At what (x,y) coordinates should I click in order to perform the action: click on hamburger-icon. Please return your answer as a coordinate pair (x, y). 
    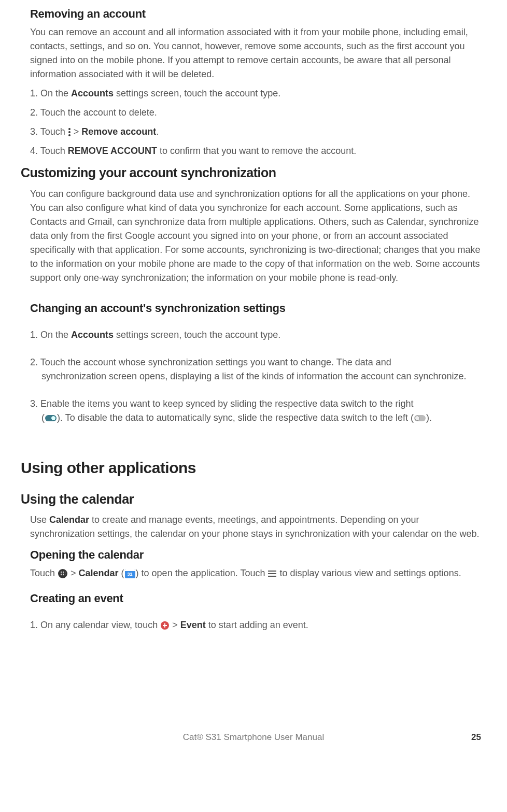
    Looking at the image, I should click on (272, 574).